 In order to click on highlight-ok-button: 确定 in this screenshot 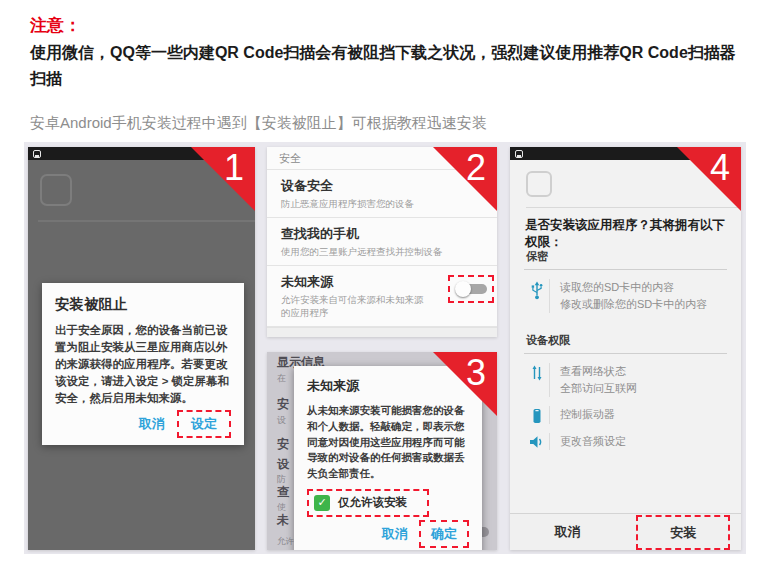, I will do `click(444, 534)`.